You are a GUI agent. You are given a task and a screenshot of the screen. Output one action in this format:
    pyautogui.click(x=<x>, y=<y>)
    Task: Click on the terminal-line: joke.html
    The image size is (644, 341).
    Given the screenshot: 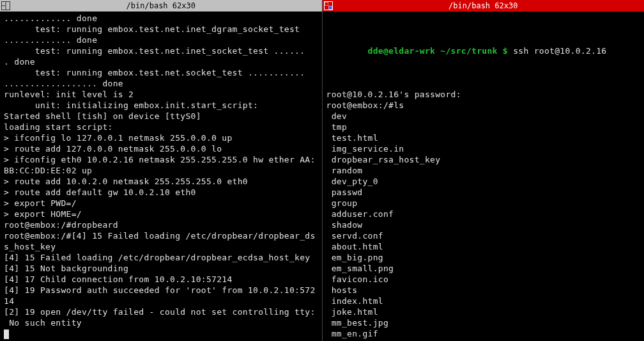 What is the action you would take?
    pyautogui.click(x=484, y=312)
    